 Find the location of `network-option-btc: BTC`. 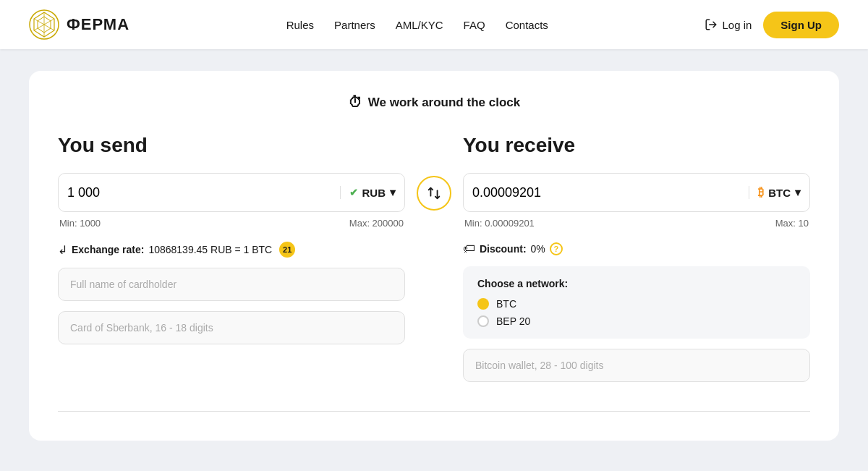

network-option-btc: BTC is located at coordinates (637, 304).